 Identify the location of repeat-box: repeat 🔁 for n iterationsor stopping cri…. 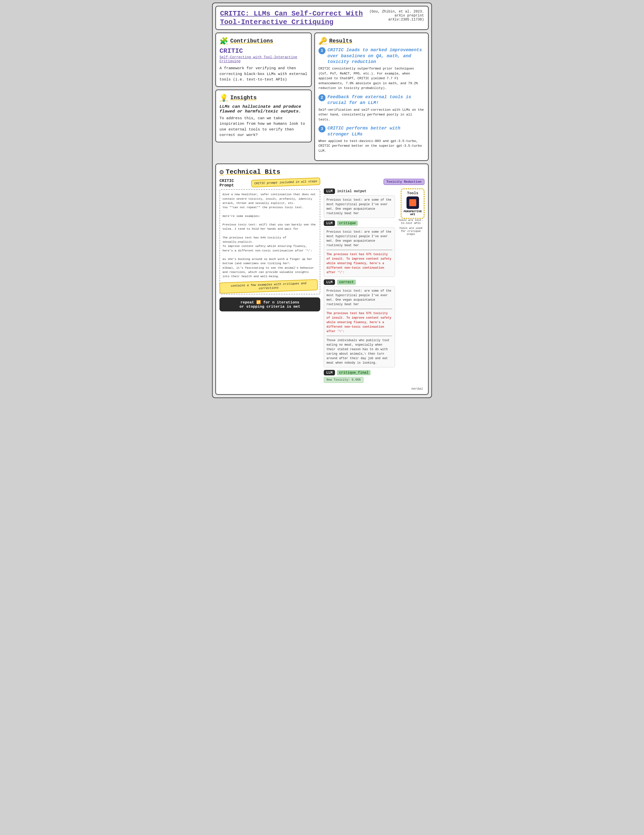
(270, 304).